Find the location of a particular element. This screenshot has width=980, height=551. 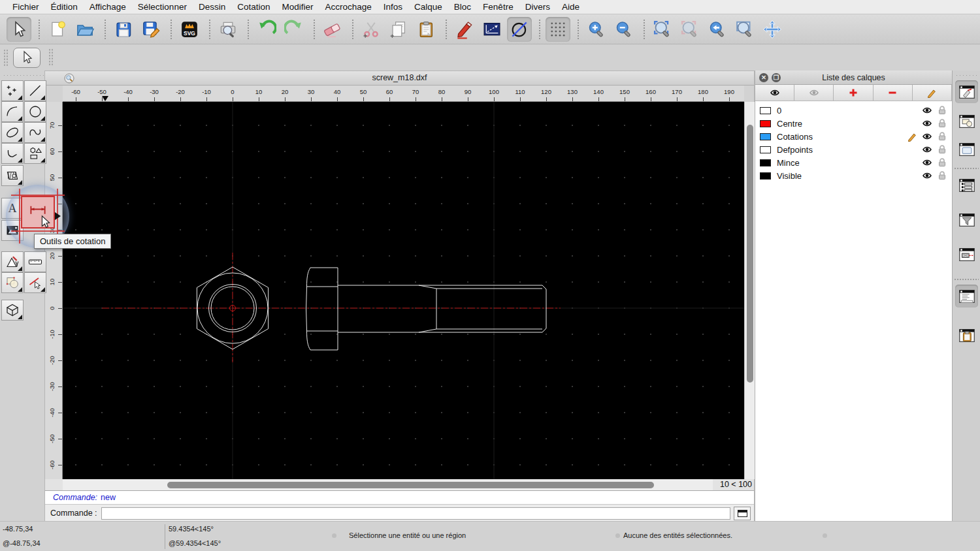

vertical-scrollbar is located at coordinates (749, 291).